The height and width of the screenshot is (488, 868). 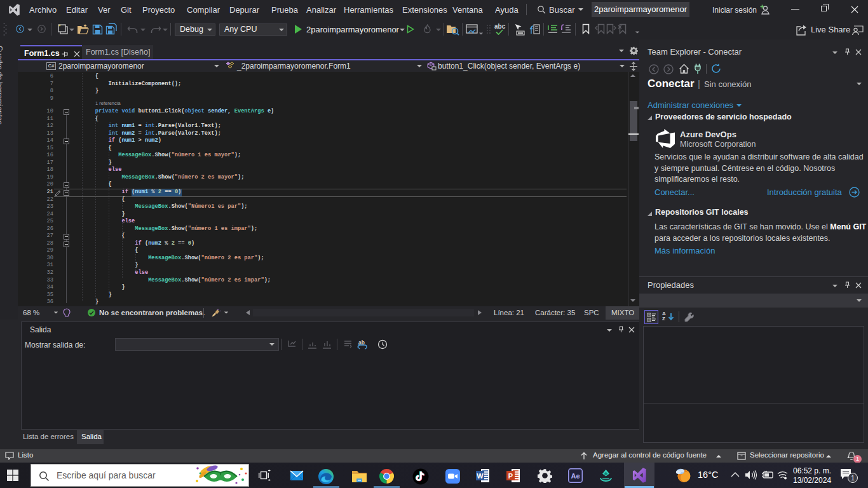 I want to click on svg-text: P, so click(x=511, y=476).